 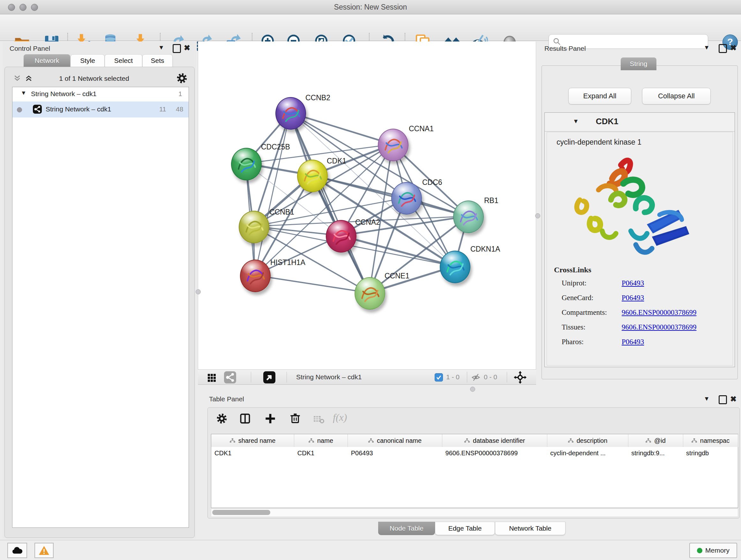 I want to click on left-splitter-handle, so click(x=198, y=292).